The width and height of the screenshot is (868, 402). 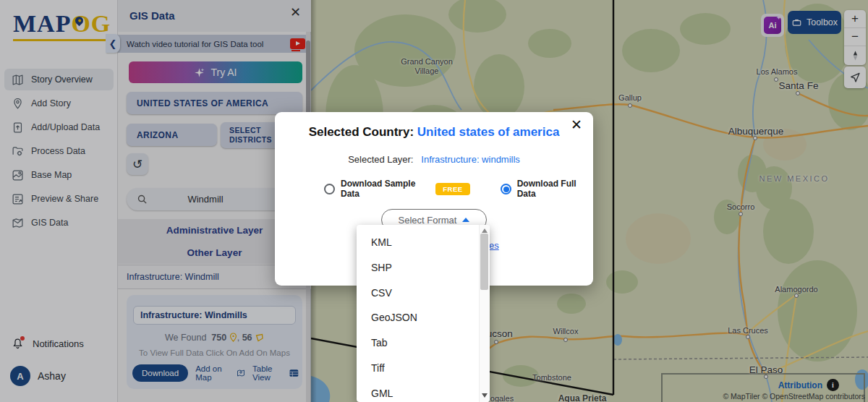 I want to click on format-options-list: KMLSHPCSVGeoJSONTabTiffGML, so click(x=423, y=314).